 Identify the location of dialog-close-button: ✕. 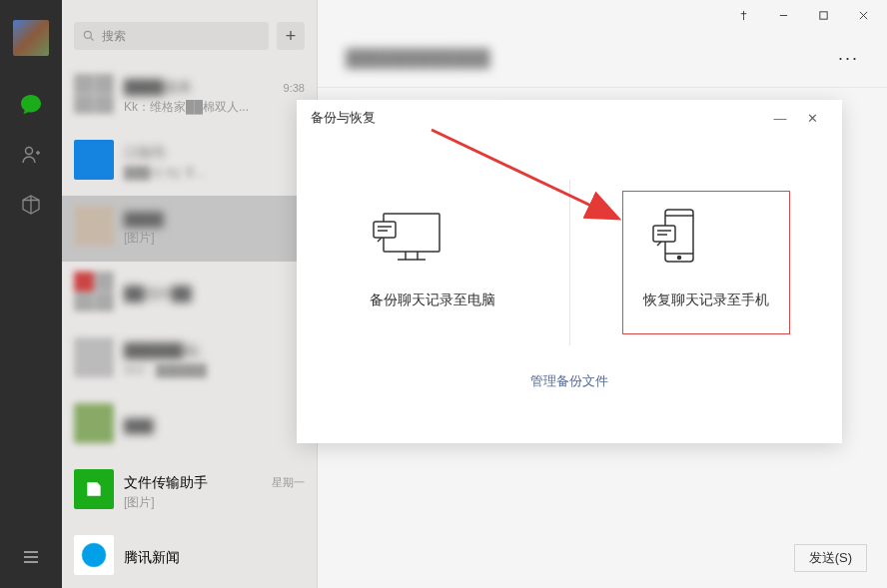
(812, 118).